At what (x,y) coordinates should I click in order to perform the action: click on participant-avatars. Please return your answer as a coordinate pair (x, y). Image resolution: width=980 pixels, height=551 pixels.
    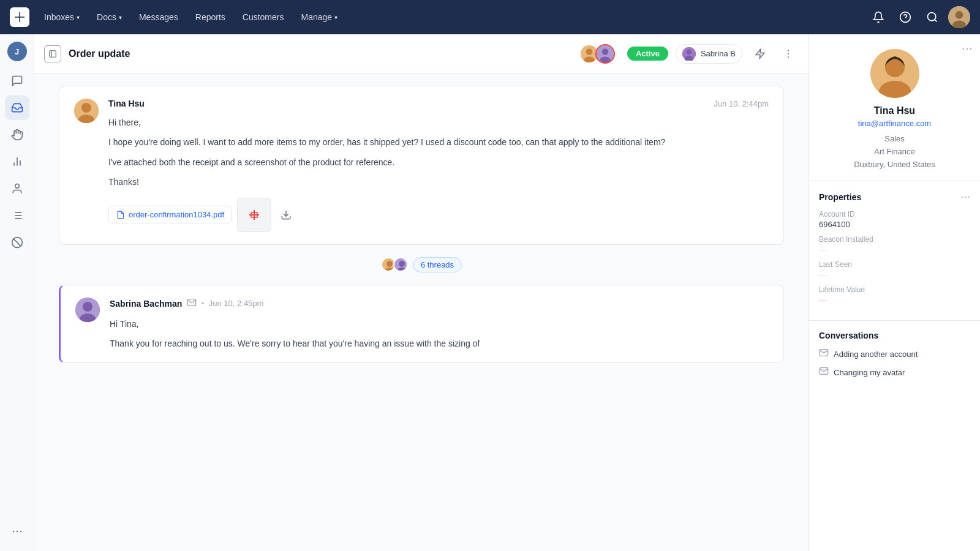
    Looking at the image, I should click on (597, 54).